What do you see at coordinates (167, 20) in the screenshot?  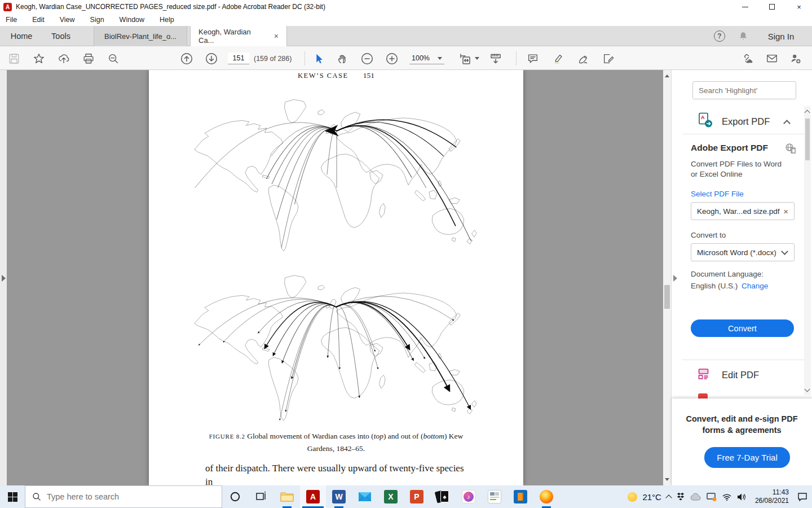 I see `menu-help: Help` at bounding box center [167, 20].